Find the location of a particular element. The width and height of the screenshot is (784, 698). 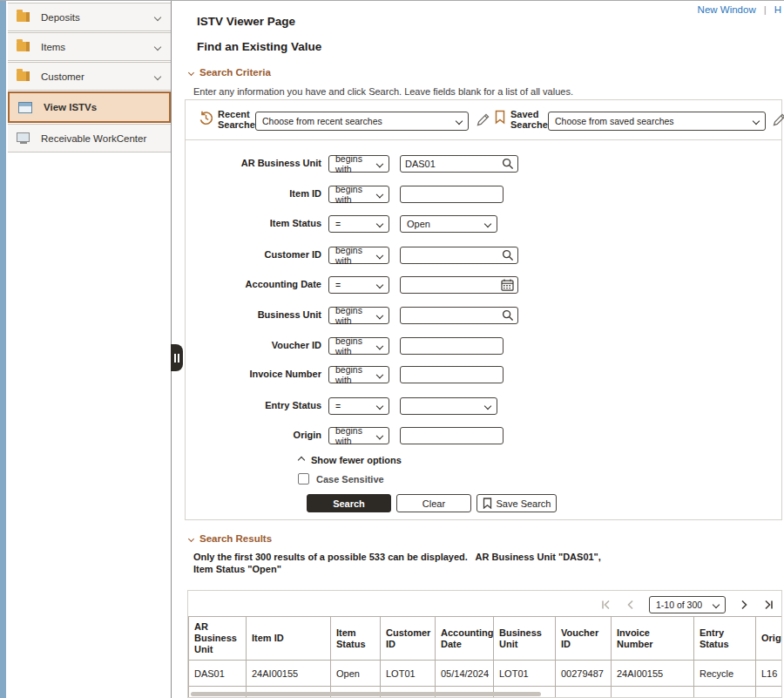

sidebar-item-label: Receivable WorkCenter is located at coordinates (101, 139).